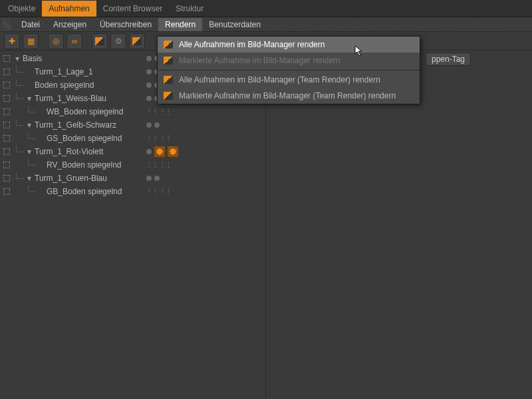 This screenshot has width=532, height=399. I want to click on top-tab-objekte: Objekte, so click(21, 9).